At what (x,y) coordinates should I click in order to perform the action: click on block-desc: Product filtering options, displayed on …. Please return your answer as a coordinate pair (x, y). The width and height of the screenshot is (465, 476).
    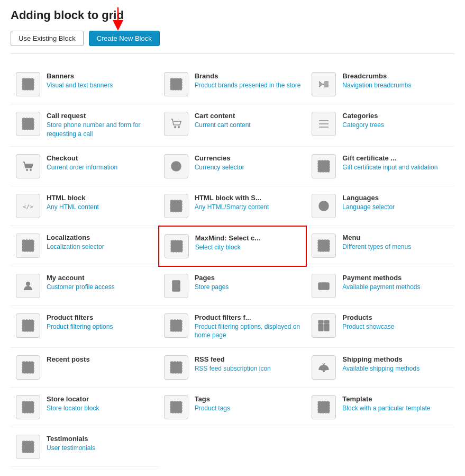
    Looking at the image, I should click on (248, 331).